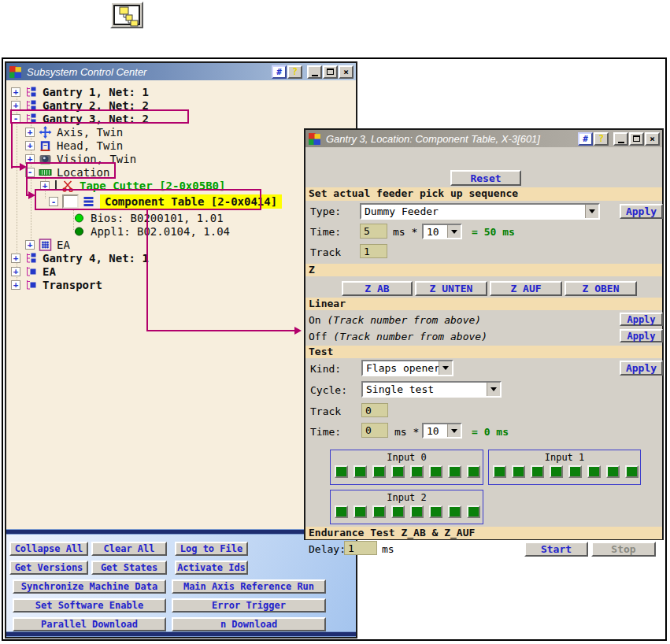  Describe the element at coordinates (373, 231) in the screenshot. I see `time-value-field: 5` at that location.